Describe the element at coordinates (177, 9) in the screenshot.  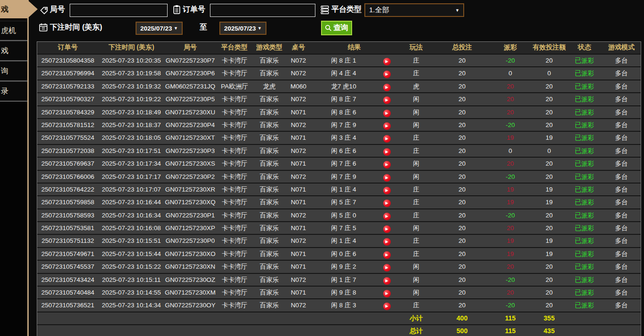
I see `clipboard-icon` at that location.